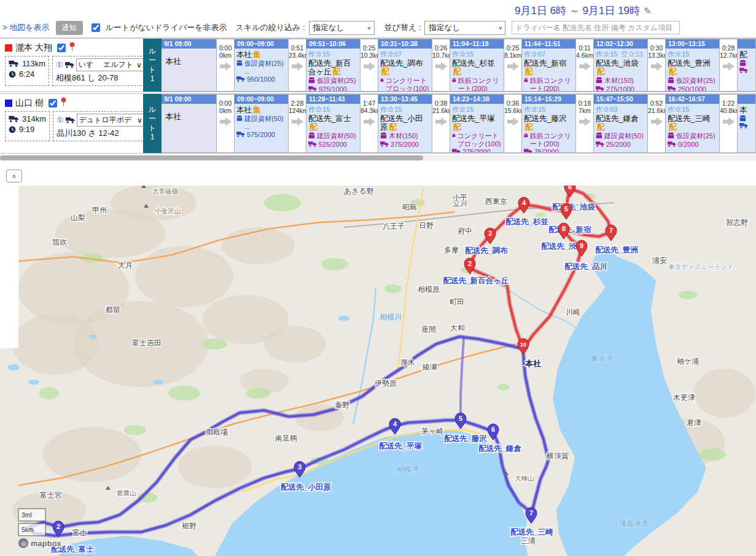 This screenshot has width=756, height=556. What do you see at coordinates (657, 65) in the screenshot?
I see `route-travel-cell: 0:30 13.3km` at bounding box center [657, 65].